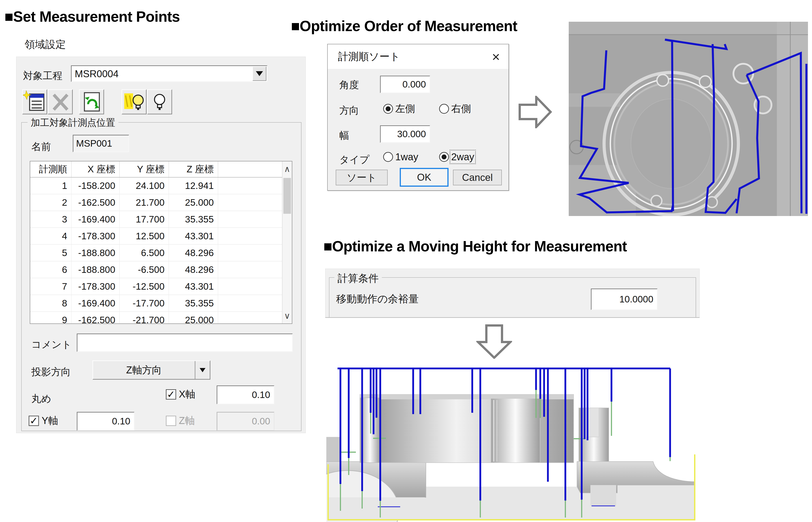 The width and height of the screenshot is (812, 522). Describe the element at coordinates (51, 253) in the screenshot. I see `table-cell: 5` at that location.